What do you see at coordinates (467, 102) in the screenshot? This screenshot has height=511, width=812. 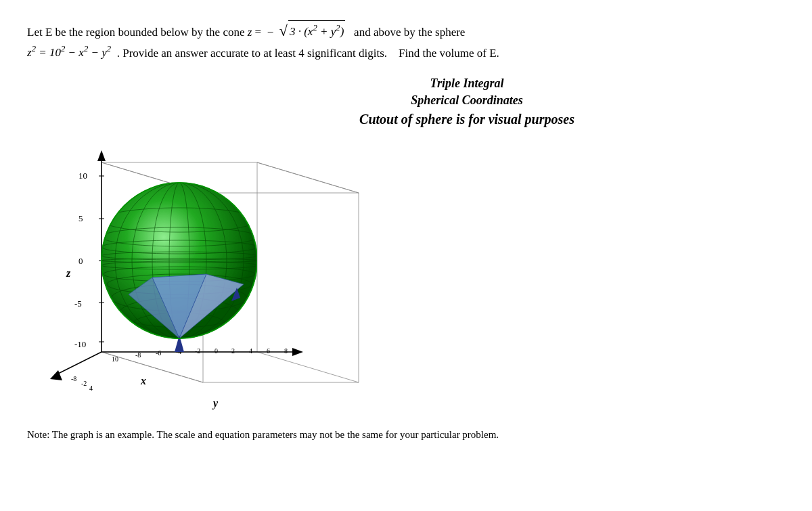 I see `title-block: Triple Integral Spherical Coordinates Cu…` at bounding box center [467, 102].